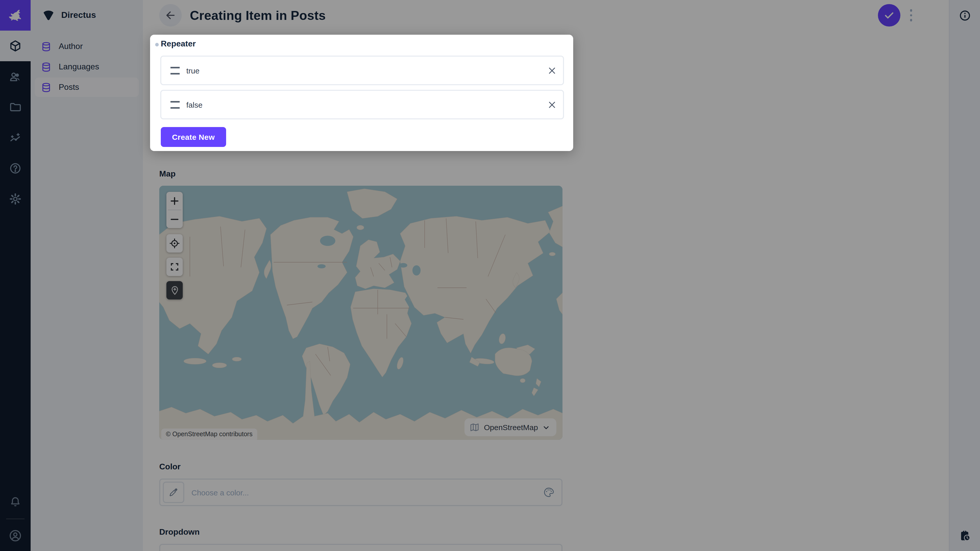  Describe the element at coordinates (361, 71) in the screenshot. I see `repeater-row-value: true` at that location.